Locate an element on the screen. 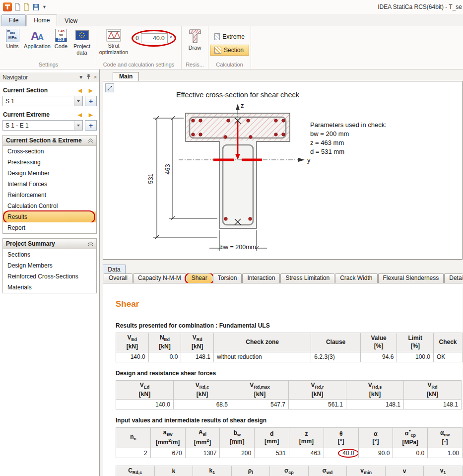 The height and width of the screenshot is (476, 463). svg-text: bw = 200 mm is located at coordinates (330, 134).